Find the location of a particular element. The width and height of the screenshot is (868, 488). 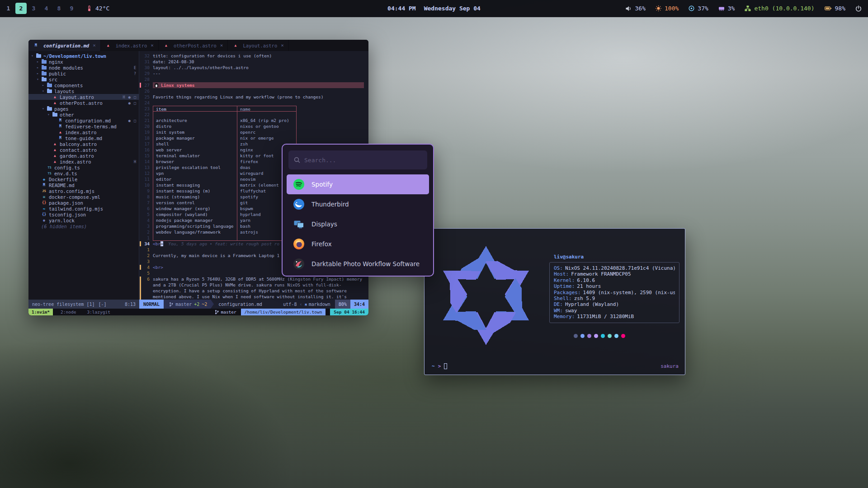

tree-item-layout-astro: Layout.astro H ● □ is located at coordinates (84, 97).